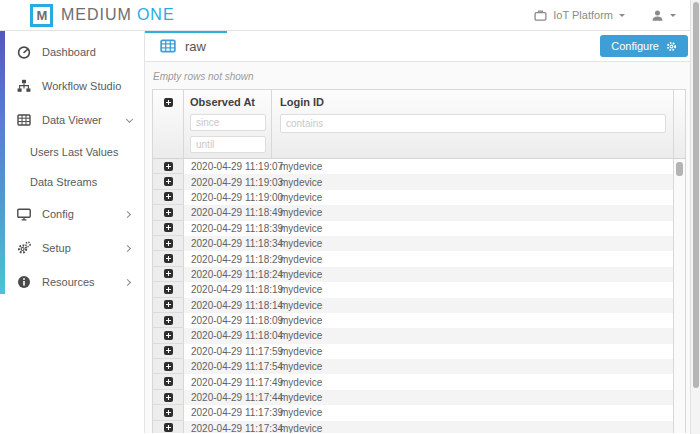 The height and width of the screenshot is (434, 700). Describe the element at coordinates (168, 124) in the screenshot. I see `expand-all-button` at that location.